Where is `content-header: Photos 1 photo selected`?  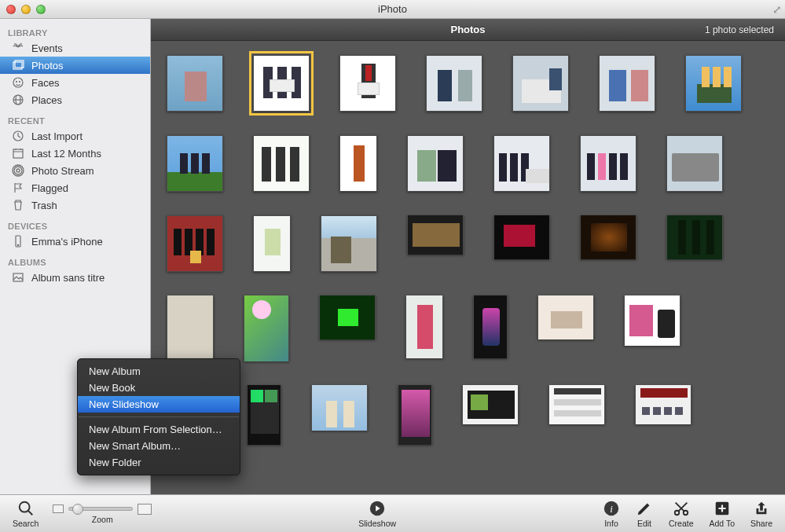
content-header: Photos 1 photo selected is located at coordinates (468, 30).